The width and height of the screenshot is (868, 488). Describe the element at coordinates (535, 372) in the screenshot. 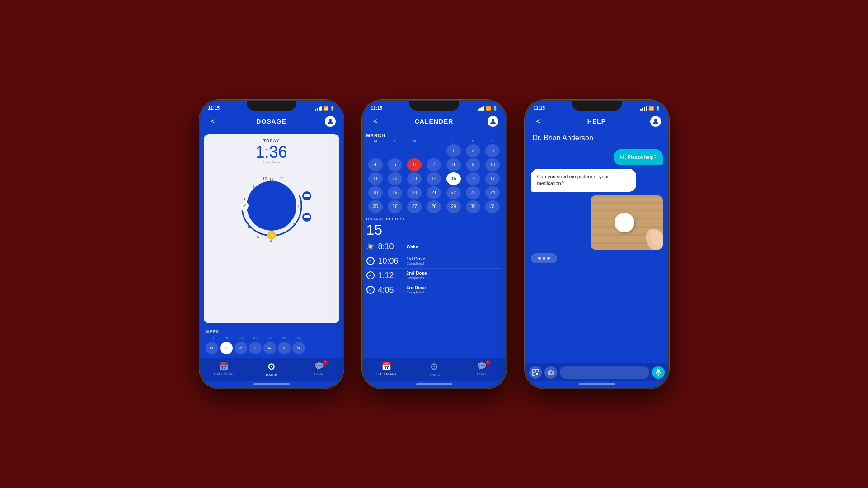

I see `qr-button` at that location.